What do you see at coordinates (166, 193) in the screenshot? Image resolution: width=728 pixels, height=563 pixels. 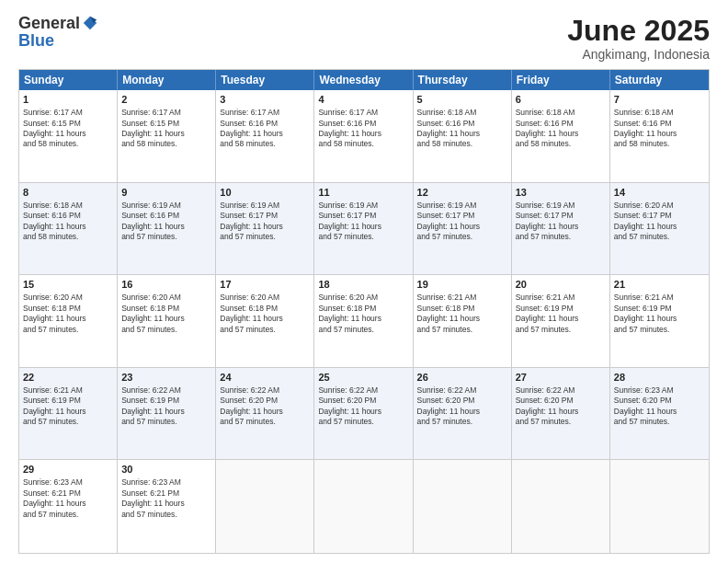 I see `day-number: 9` at bounding box center [166, 193].